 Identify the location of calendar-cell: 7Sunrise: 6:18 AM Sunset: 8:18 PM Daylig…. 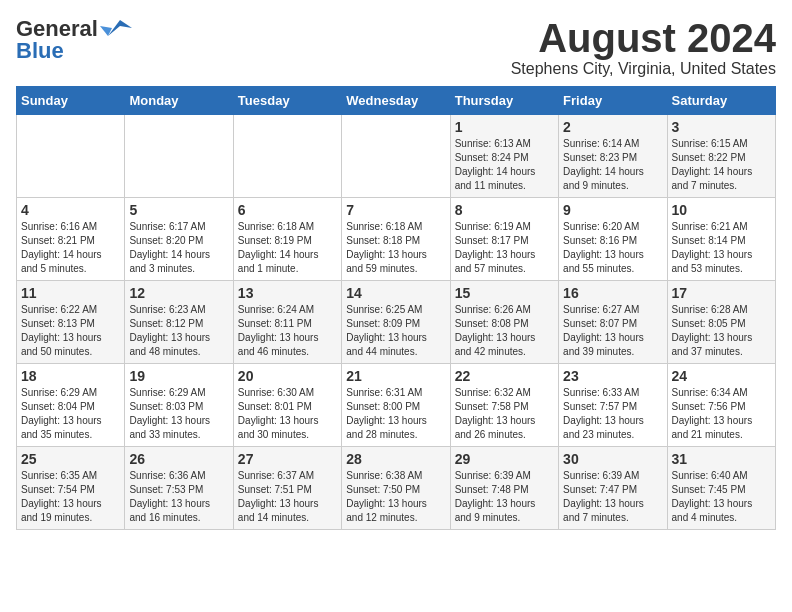
(396, 240).